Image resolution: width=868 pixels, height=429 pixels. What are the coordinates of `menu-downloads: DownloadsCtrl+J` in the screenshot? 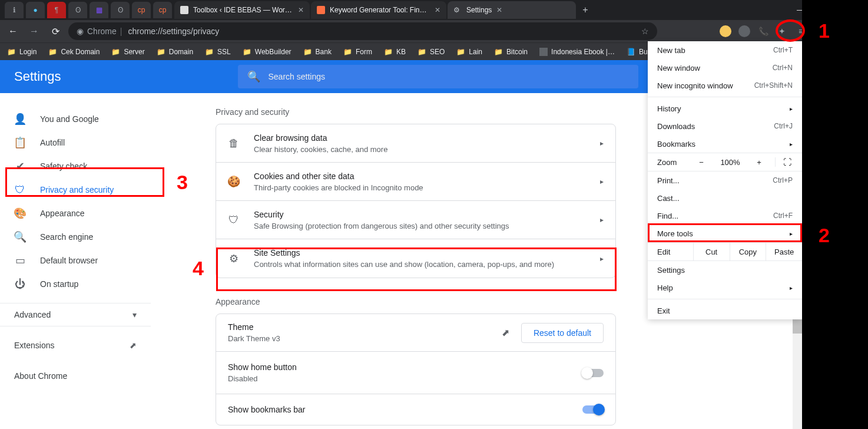 It's located at (725, 126).